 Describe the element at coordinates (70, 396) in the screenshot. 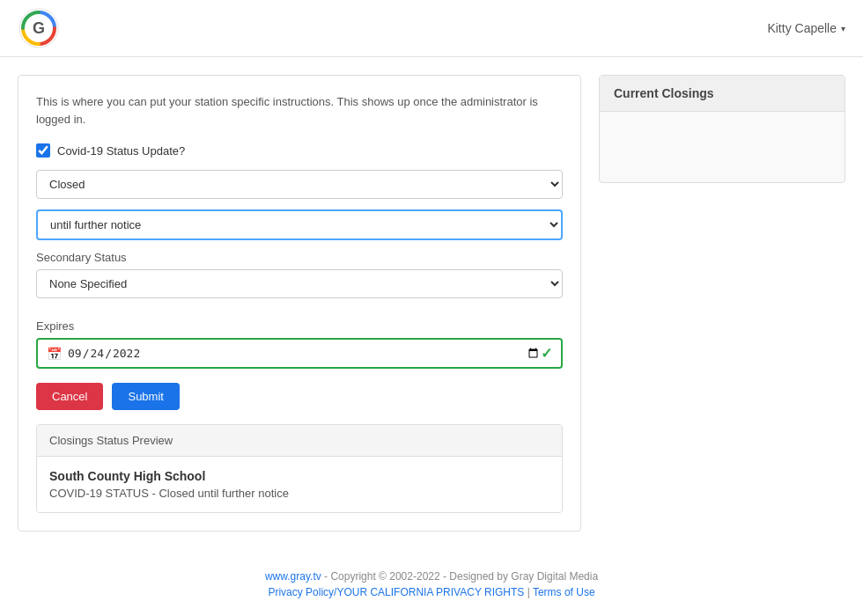

I see `cancel-button: Cancel` at that location.